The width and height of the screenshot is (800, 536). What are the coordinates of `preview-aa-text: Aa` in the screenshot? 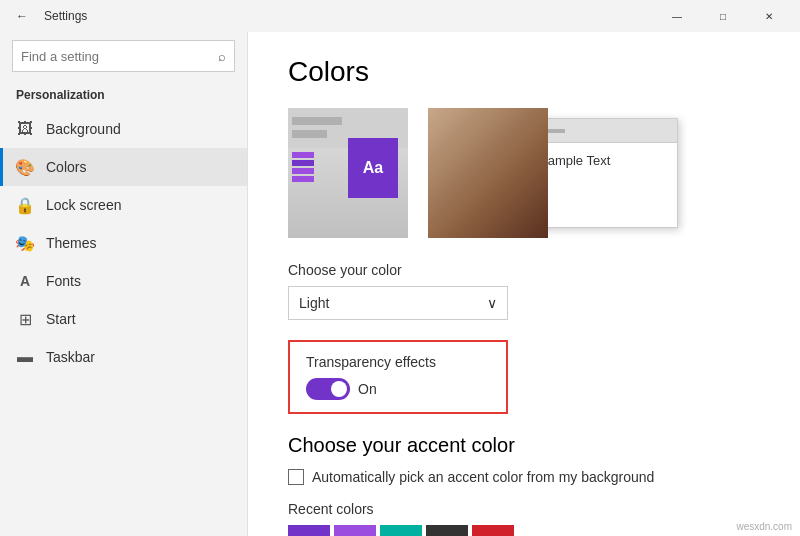 It's located at (373, 168).